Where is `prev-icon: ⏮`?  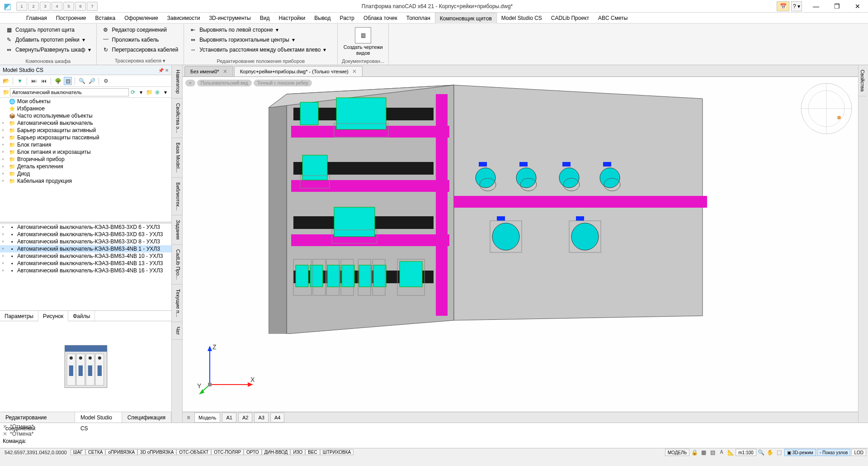
prev-icon: ⏮ is located at coordinates (44, 81).